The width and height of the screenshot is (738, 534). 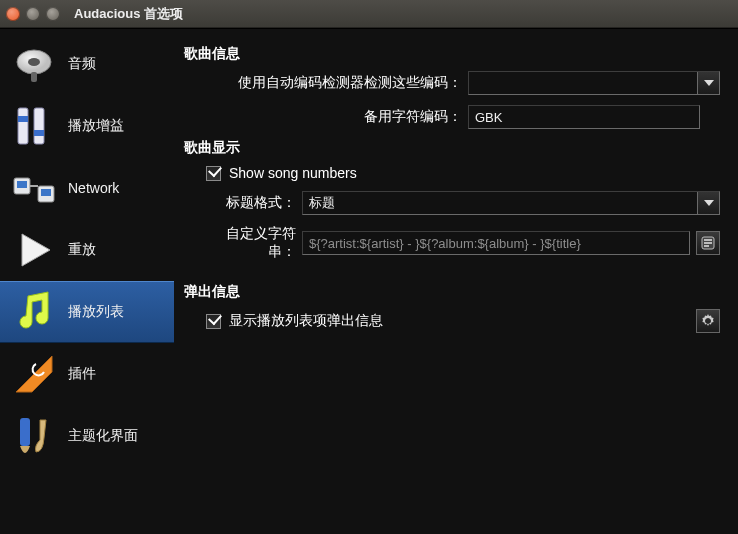 I want to click on label-title-format: 标题格式：, so click(x=254, y=203).